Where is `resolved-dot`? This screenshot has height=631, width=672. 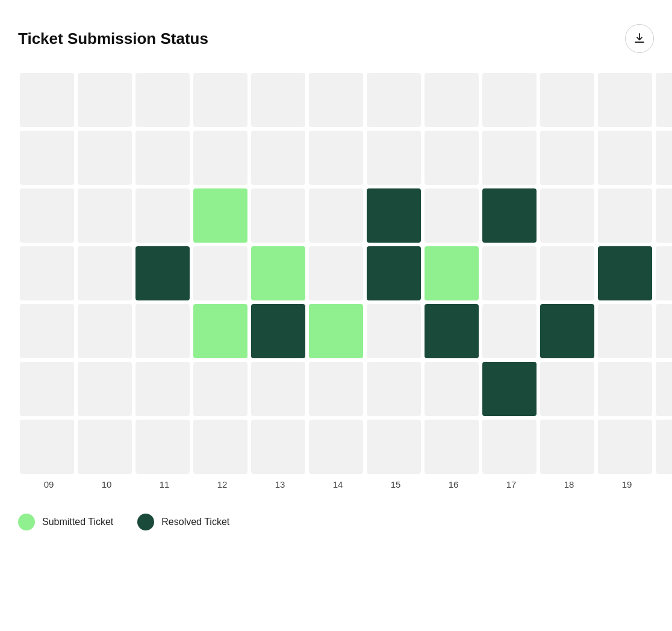 resolved-dot is located at coordinates (146, 522).